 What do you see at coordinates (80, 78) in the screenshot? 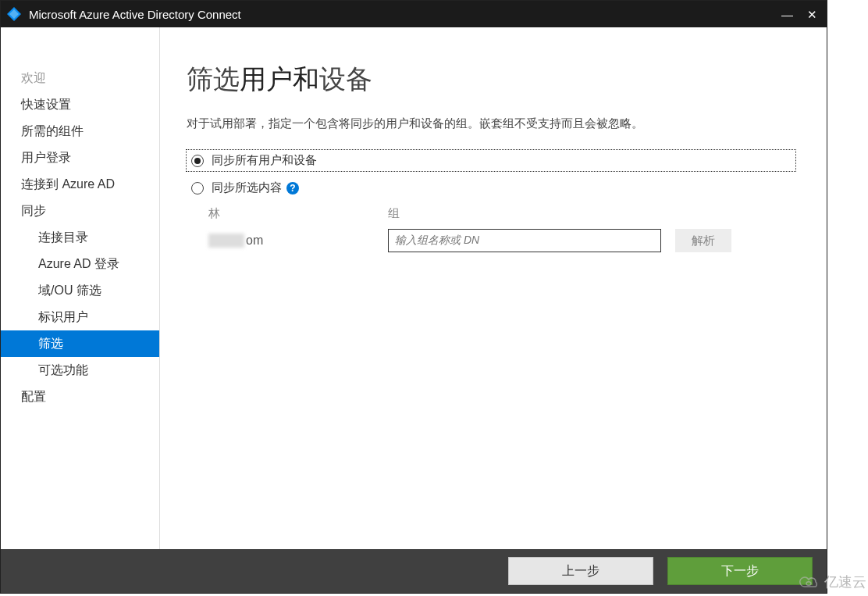
I see `sidebar-item-welcome: 欢迎` at bounding box center [80, 78].